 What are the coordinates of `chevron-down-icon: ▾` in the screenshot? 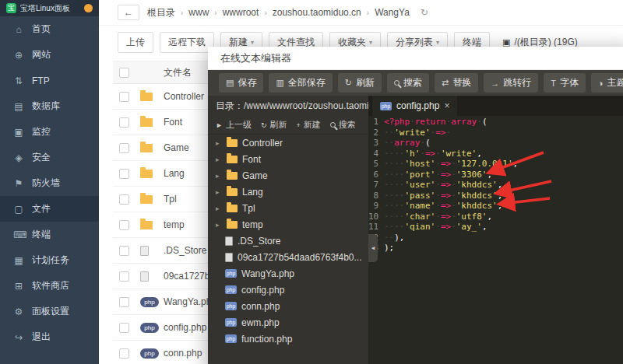 It's located at (438, 42).